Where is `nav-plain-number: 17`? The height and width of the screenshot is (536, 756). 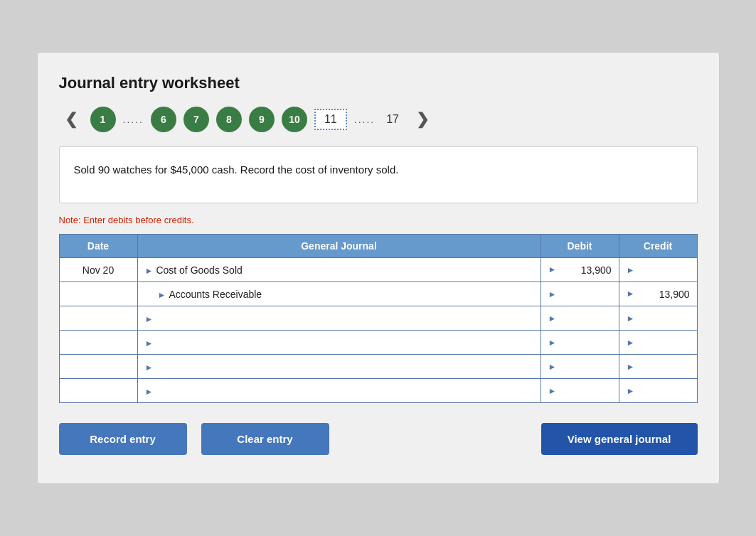 nav-plain-number: 17 is located at coordinates (393, 119).